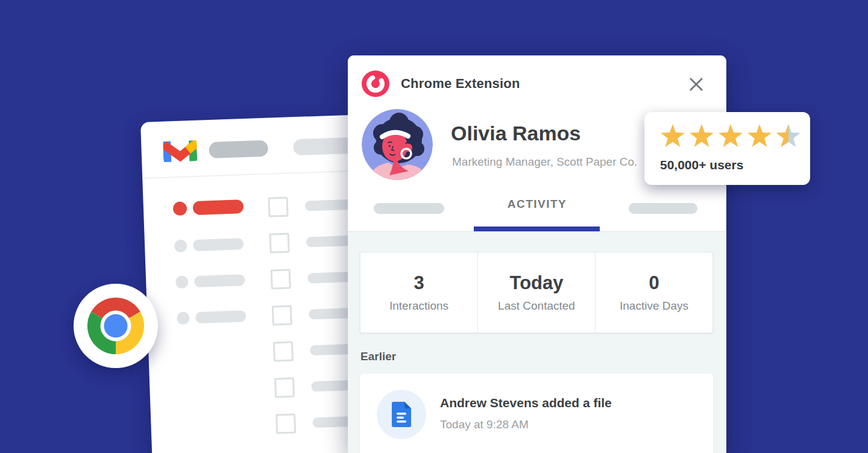 This screenshot has width=868, height=453. What do you see at coordinates (209, 207) in the screenshot?
I see `gmail-sidebar-item-active` at bounding box center [209, 207].